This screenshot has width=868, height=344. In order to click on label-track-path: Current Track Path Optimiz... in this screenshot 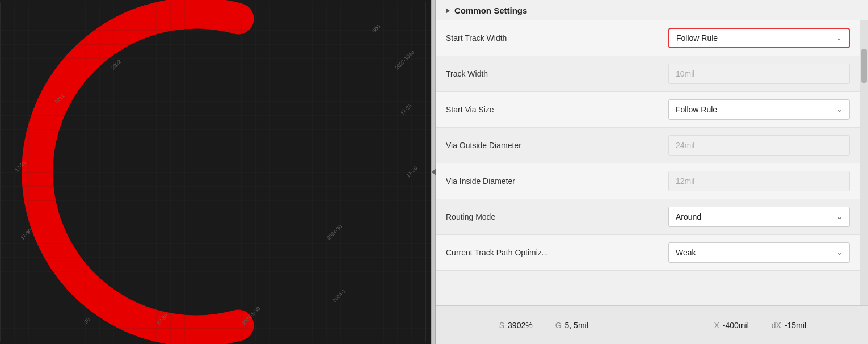, I will do `click(557, 253)`.